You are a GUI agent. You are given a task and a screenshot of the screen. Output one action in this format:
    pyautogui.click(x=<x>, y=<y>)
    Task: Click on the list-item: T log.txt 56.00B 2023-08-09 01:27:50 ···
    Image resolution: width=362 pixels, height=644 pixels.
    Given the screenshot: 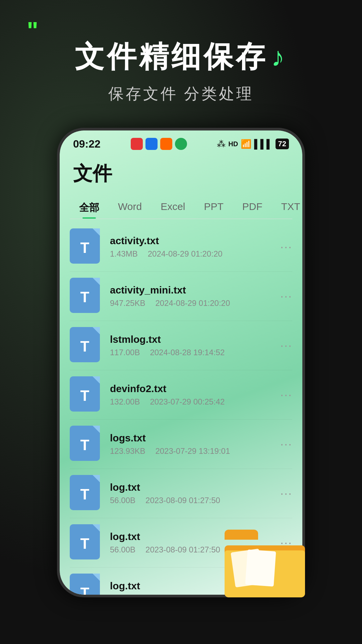 What is the action you would take?
    pyautogui.click(x=181, y=493)
    